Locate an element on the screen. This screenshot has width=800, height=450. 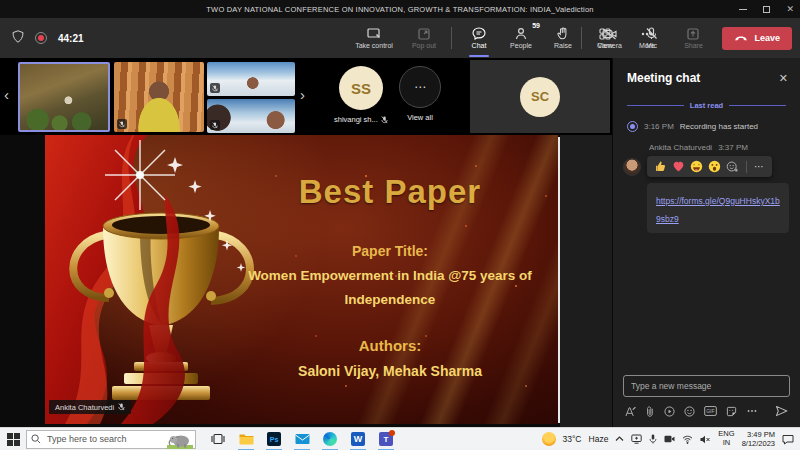
camera-button: Camera is located at coordinates (609, 38).